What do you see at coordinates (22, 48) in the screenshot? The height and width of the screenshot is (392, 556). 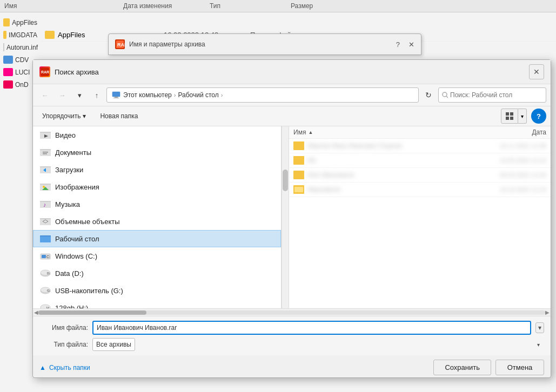 I see `bg-sidebar-autorun-label: Autorun.inf` at bounding box center [22, 48].